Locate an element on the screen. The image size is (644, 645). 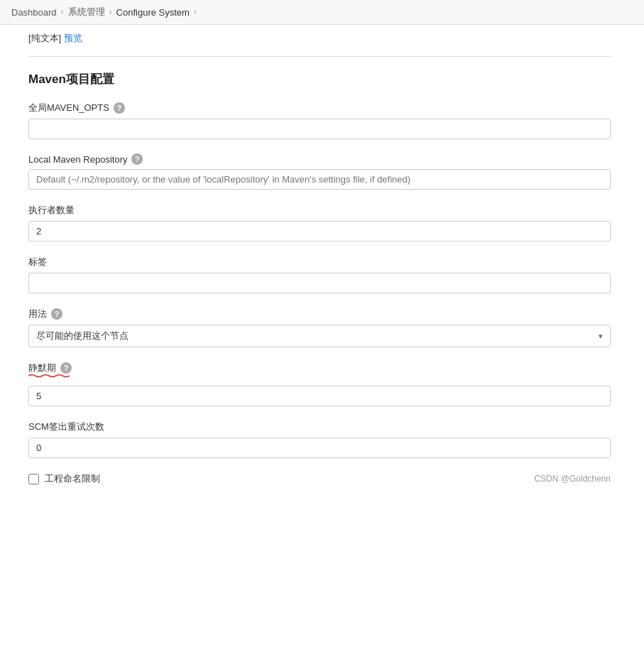
preview-prefix: [纯文本] is located at coordinates (45, 38).